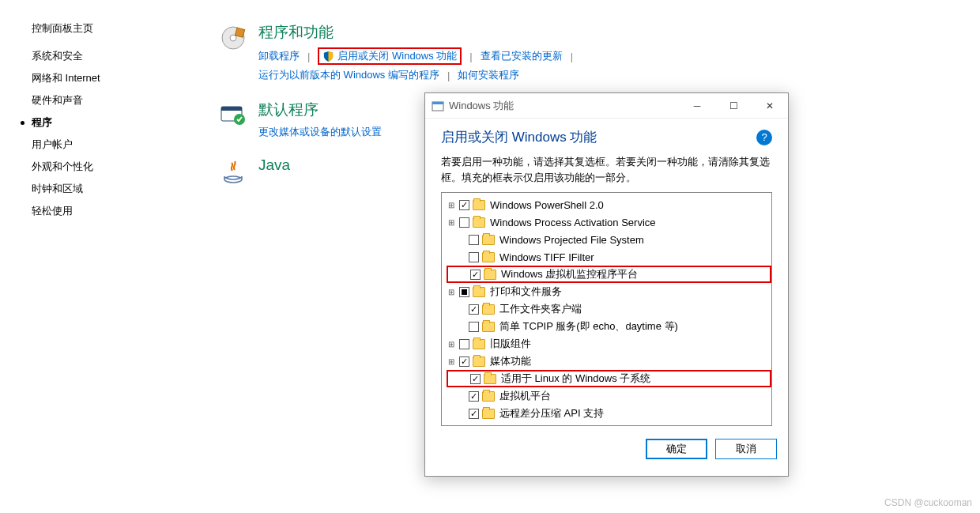 The width and height of the screenshot is (980, 513). Describe the element at coordinates (609, 326) in the screenshot. I see `feature-row: 简单 TCPIP 服务(即 echo、daytime 等)` at that location.